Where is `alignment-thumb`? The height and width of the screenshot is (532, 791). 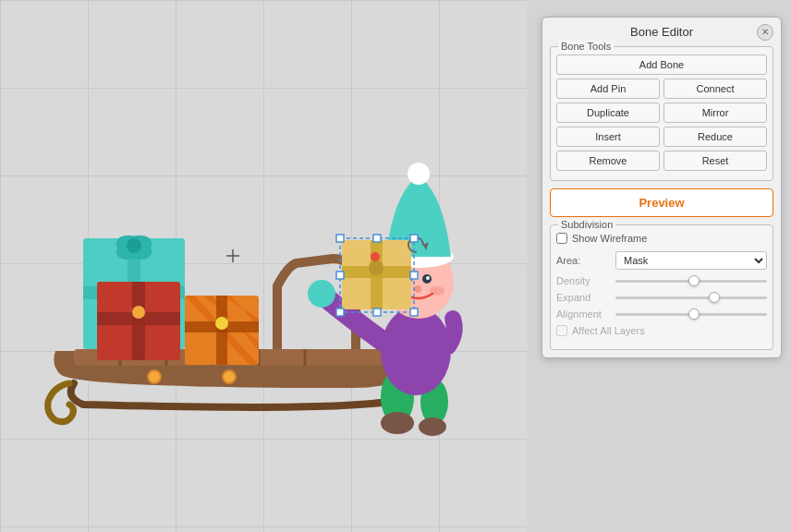 alignment-thumb is located at coordinates (694, 314).